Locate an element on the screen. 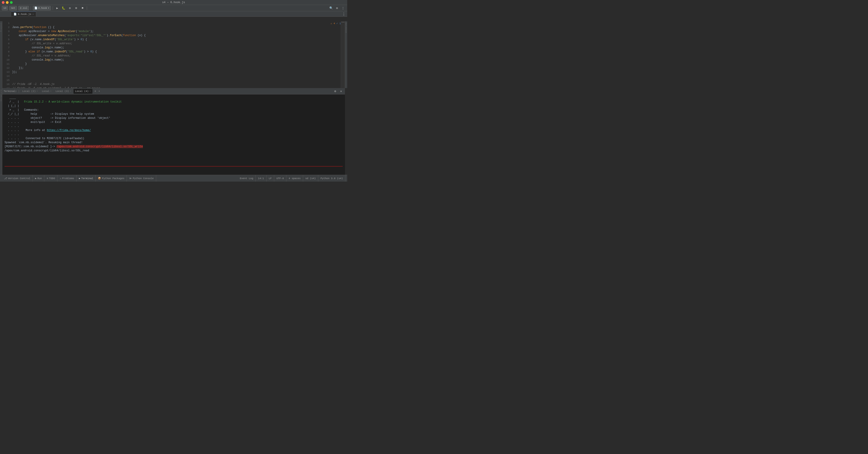 The height and width of the screenshot is (454, 868). traffic-lights is located at coordinates (7, 2).